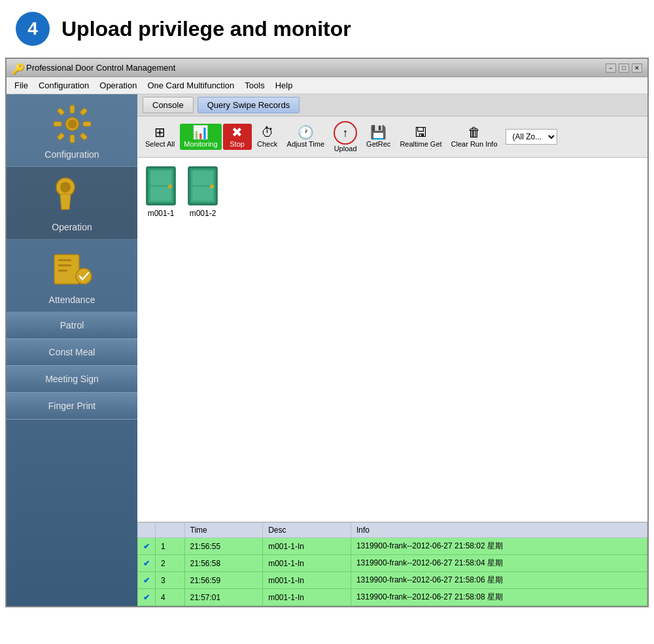 The image size is (654, 644). What do you see at coordinates (72, 300) in the screenshot?
I see `sidebar-attendance-label: Attendance` at bounding box center [72, 300].